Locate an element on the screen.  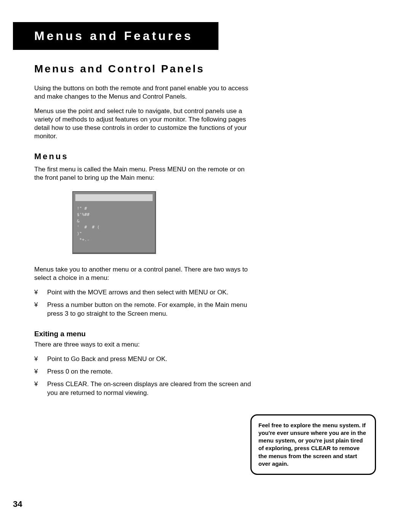
page-number: 34 is located at coordinates (18, 504).